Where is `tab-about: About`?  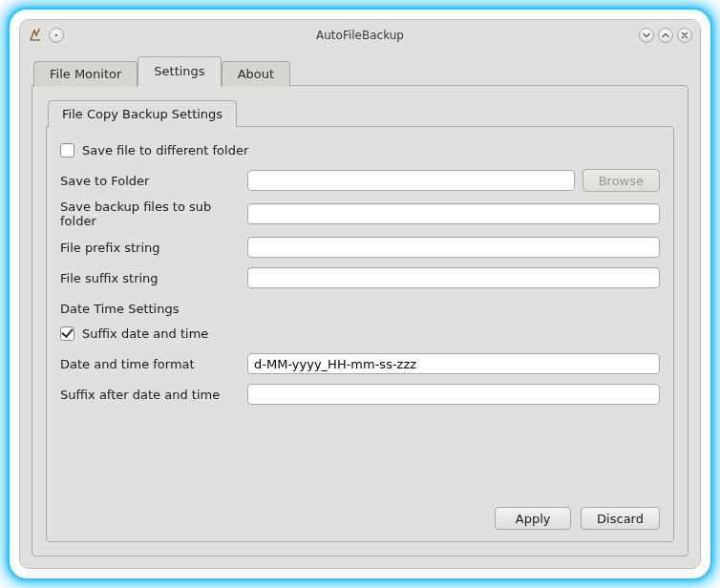
tab-about: About is located at coordinates (256, 74).